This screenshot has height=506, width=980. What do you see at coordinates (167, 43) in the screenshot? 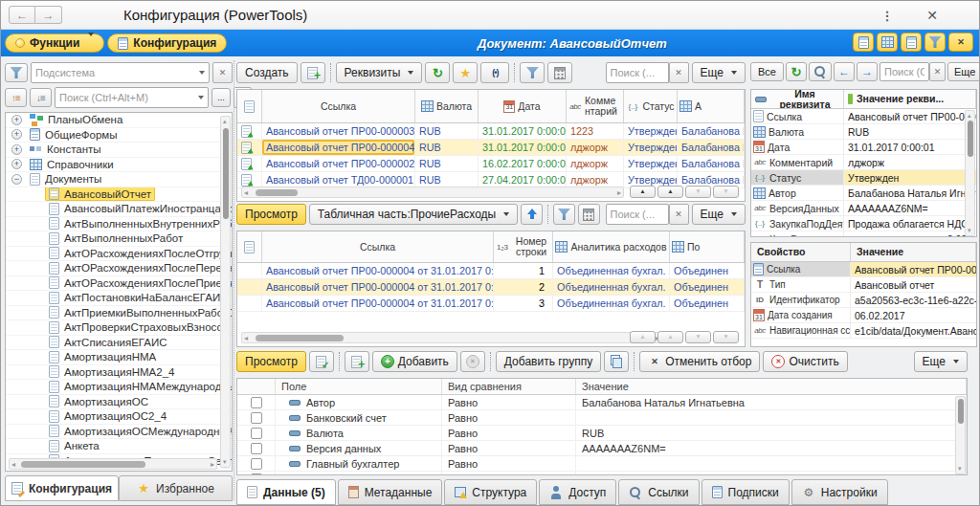
I see `configuration-menu-button: Конфигурация` at bounding box center [167, 43].